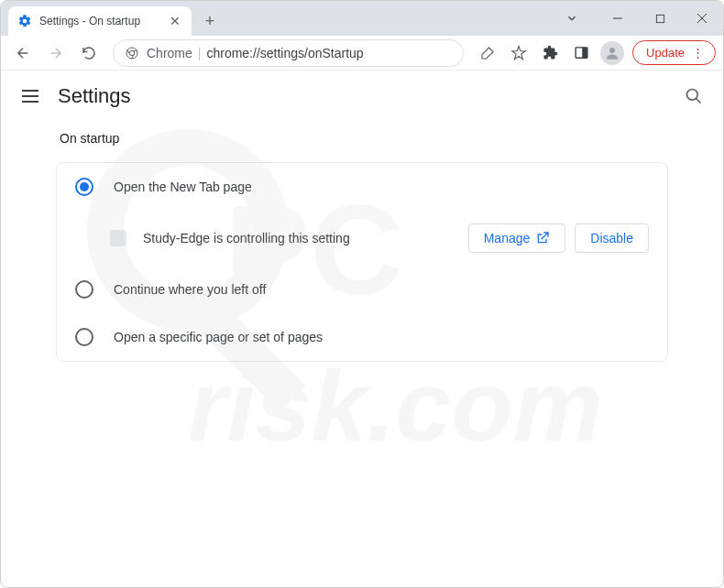  What do you see at coordinates (694, 96) in the screenshot?
I see `search-icon` at bounding box center [694, 96].